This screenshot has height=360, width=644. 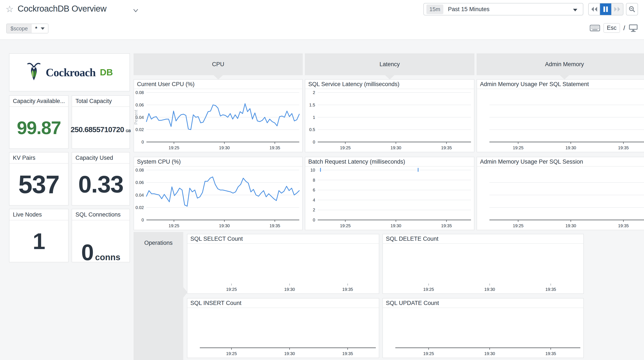 I want to click on logo-suffix: DB, so click(x=106, y=72).